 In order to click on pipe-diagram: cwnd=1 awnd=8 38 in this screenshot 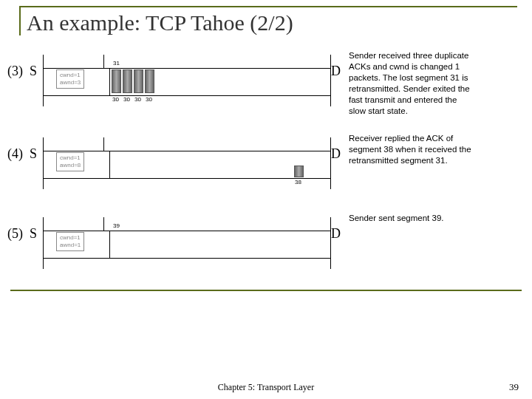, I will do `click(187, 163)`.